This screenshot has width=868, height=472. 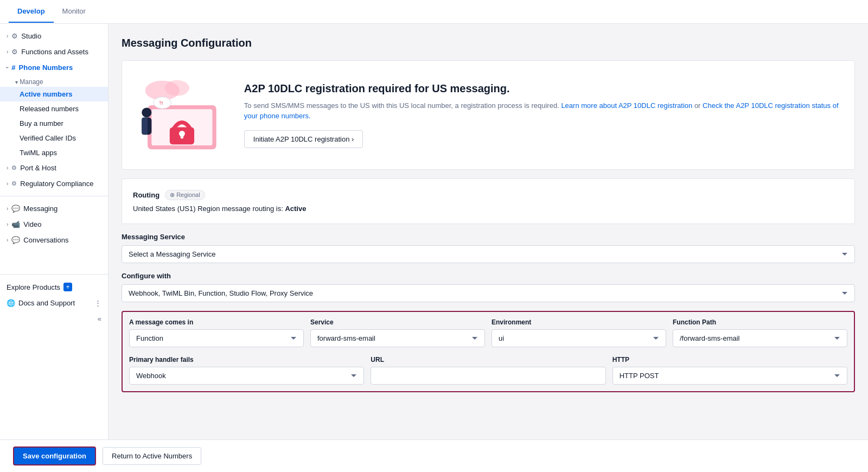 I want to click on configure-with-section: Configure with Webhook, TwiML Bin, Funct…, so click(x=488, y=287).